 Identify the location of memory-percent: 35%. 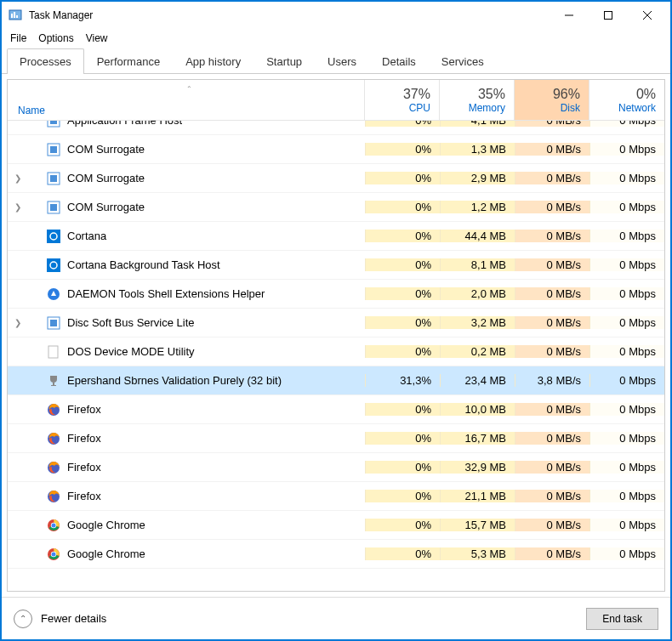
(492, 94).